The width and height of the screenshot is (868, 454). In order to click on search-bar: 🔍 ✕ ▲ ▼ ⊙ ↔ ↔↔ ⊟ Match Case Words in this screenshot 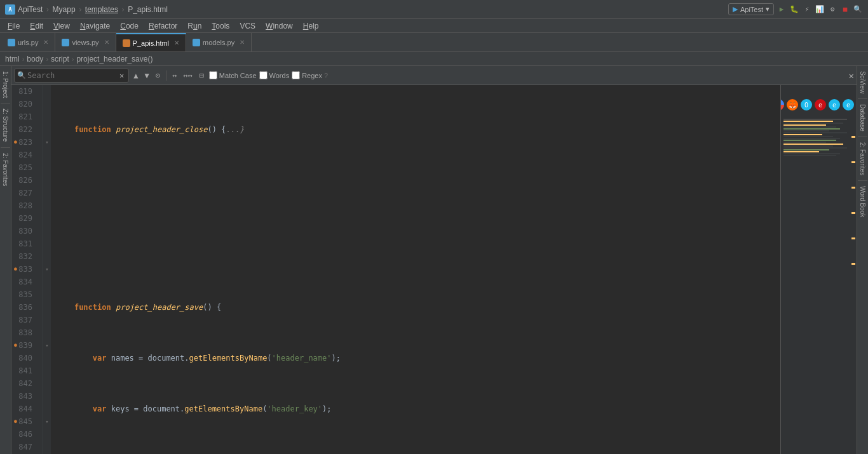, I will do `click(434, 76)`.